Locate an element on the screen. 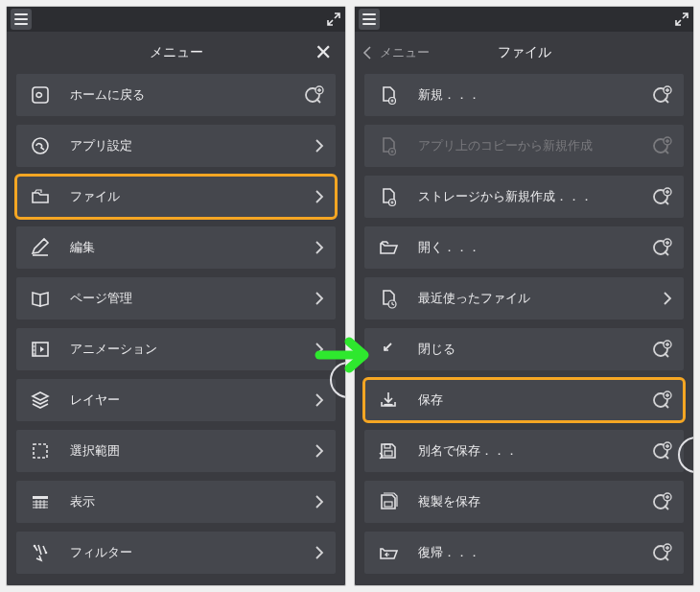 Image resolution: width=700 pixels, height=592 pixels. newfile-icon is located at coordinates (388, 95).